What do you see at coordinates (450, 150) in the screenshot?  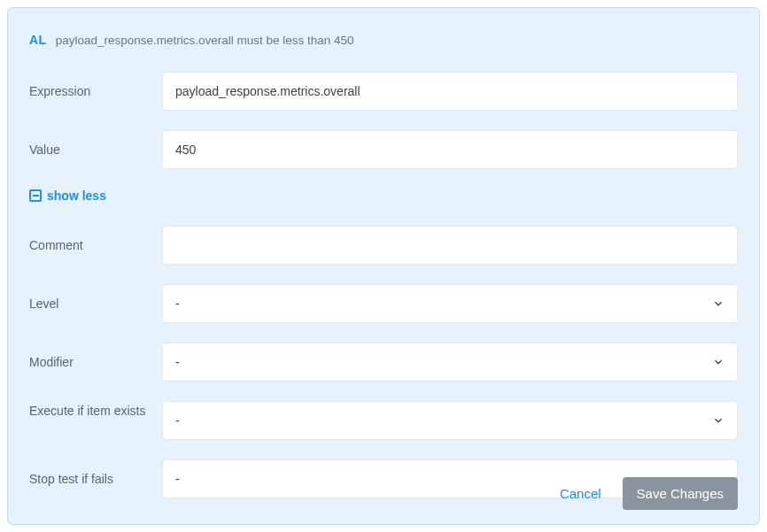 I see `value-field-wrap` at bounding box center [450, 150].